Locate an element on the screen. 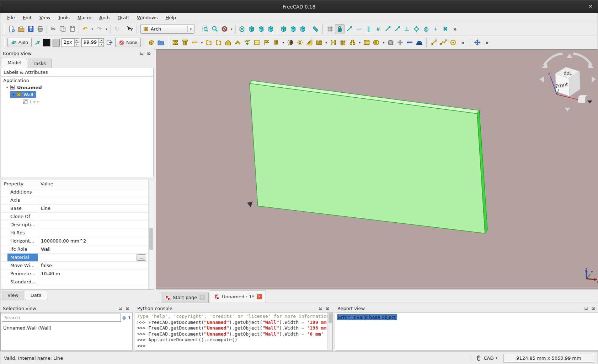  tab-view: View is located at coordinates (13, 295).